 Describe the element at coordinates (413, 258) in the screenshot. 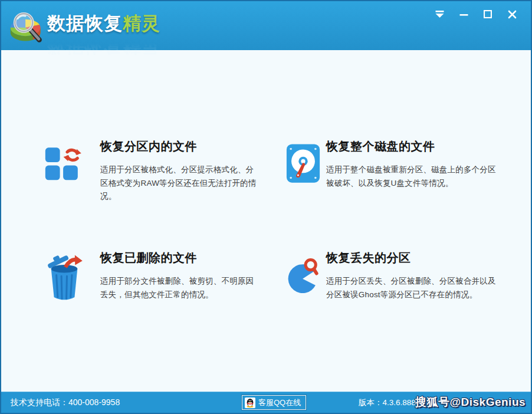

I see `option-title: 恢复丢失的分区` at that location.